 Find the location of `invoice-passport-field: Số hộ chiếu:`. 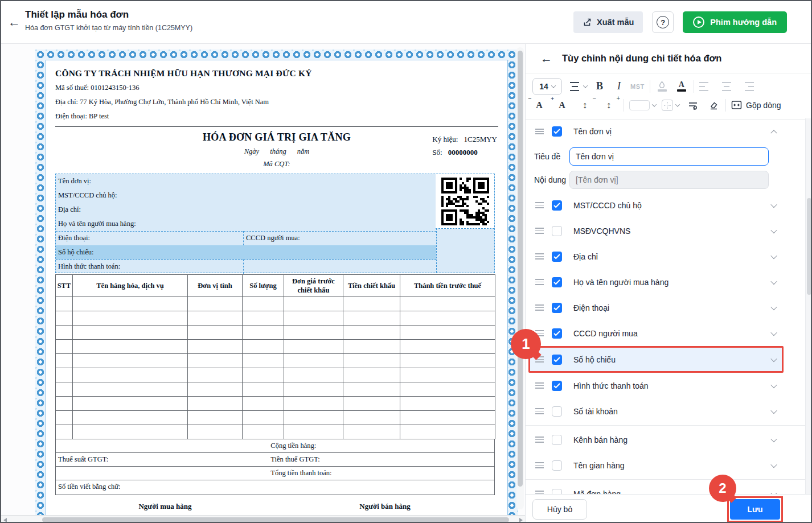

invoice-passport-field: Số hộ chiếu: is located at coordinates (246, 253).